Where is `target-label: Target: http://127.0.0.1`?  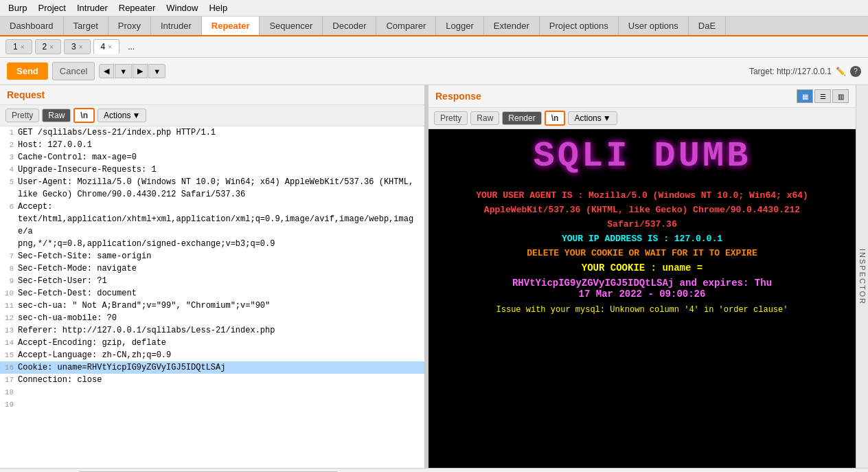 target-label: Target: http://127.0.0.1 is located at coordinates (790, 71).